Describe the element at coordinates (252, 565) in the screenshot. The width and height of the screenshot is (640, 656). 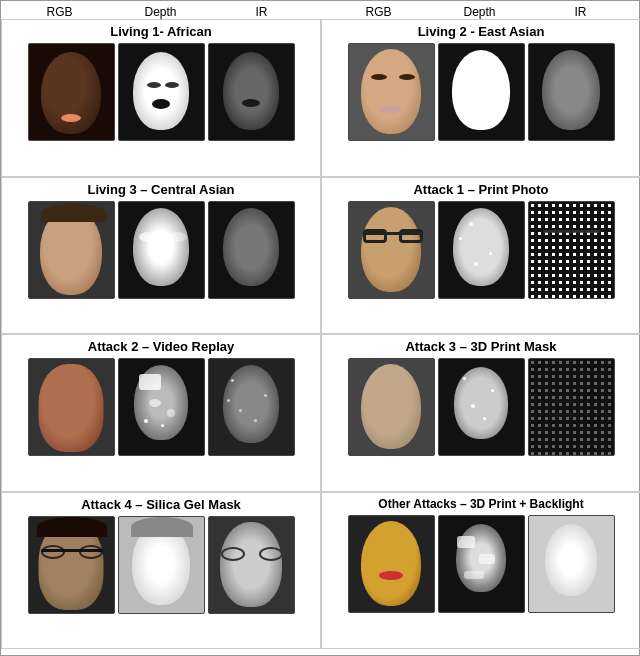
I see `ir-attack-silica-gel` at that location.